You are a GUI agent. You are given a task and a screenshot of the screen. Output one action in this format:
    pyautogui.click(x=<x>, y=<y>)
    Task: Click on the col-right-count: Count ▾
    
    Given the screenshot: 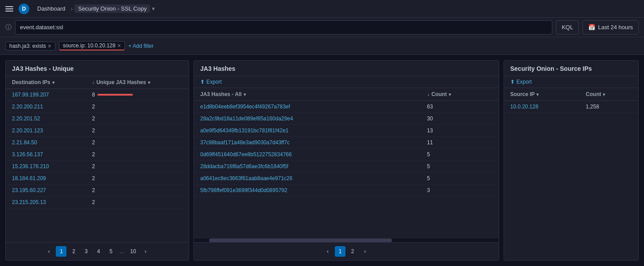 What is the action you would take?
    pyautogui.click(x=609, y=95)
    